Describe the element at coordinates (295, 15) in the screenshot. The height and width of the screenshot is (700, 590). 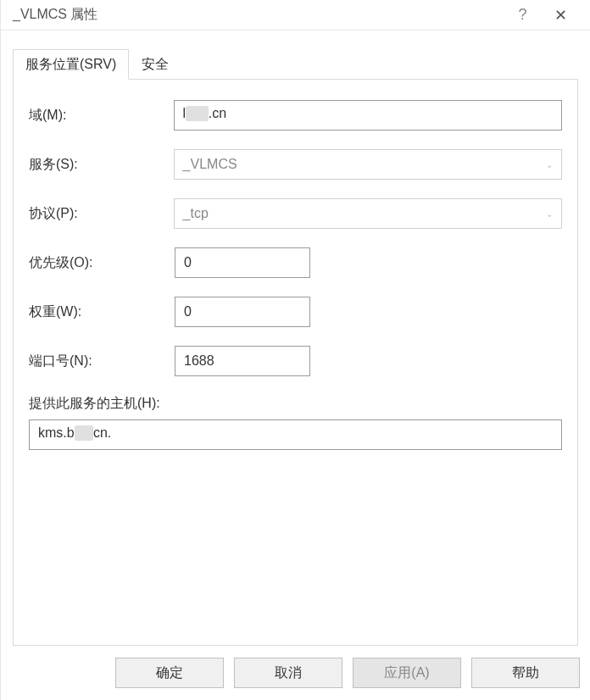
I see `titlebar: _VLMCS 属性 ? ✕` at that location.